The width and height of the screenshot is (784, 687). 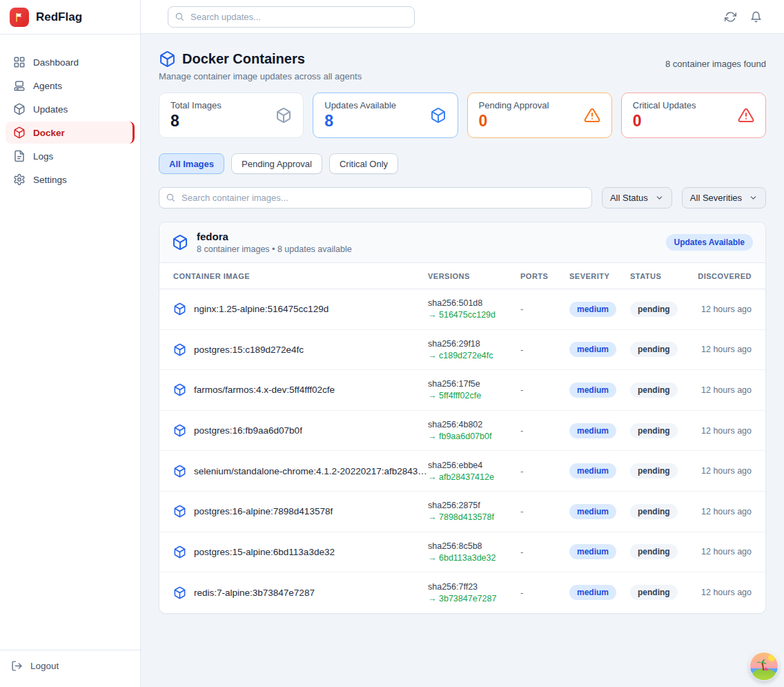 What do you see at coordinates (275, 236) in the screenshot?
I see `group-name: fedora` at bounding box center [275, 236].